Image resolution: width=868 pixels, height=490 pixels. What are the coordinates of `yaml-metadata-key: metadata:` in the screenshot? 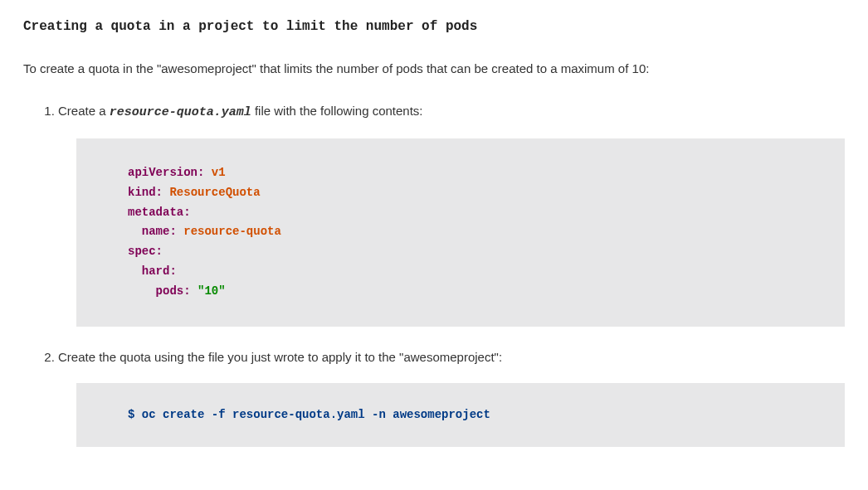 It's located at (159, 212).